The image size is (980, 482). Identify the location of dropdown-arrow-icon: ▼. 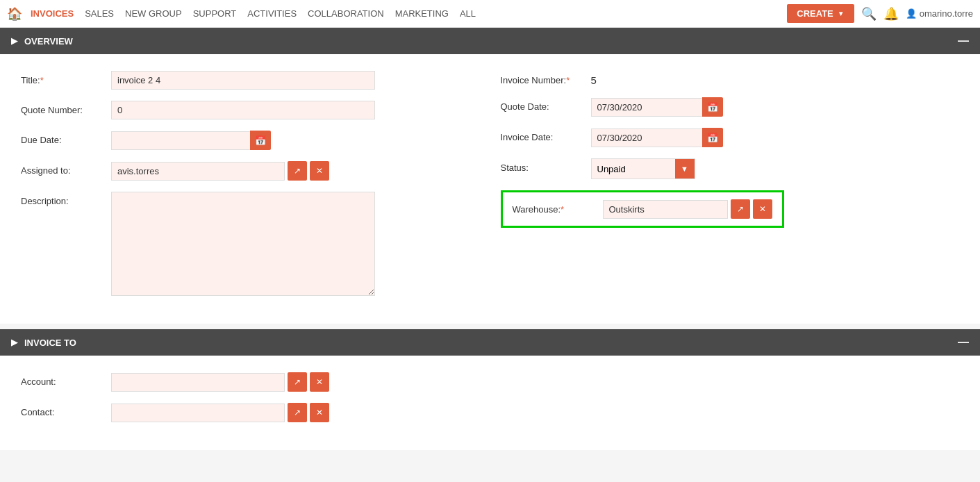
(685, 169).